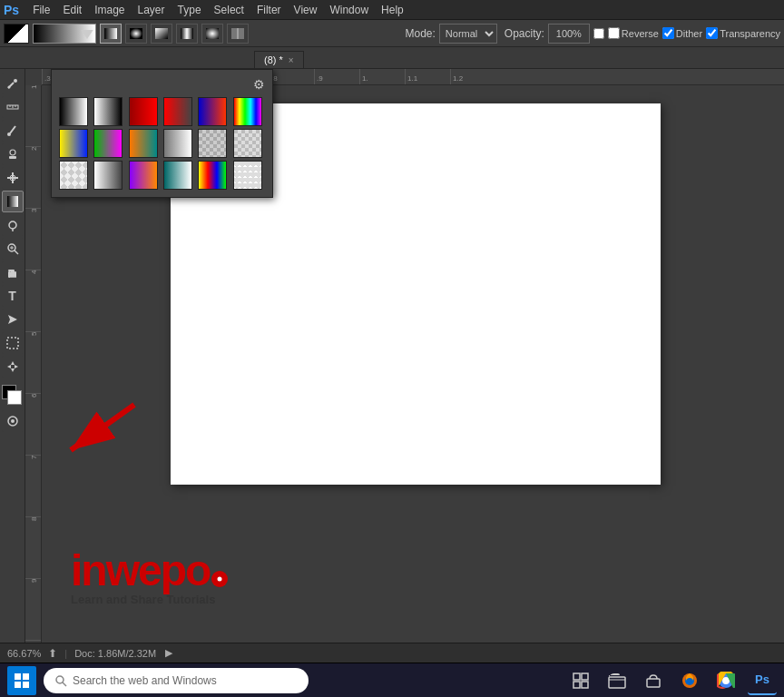 This screenshot has width=784, height=697. Describe the element at coordinates (617, 681) in the screenshot. I see `file-manager-btn` at that location.